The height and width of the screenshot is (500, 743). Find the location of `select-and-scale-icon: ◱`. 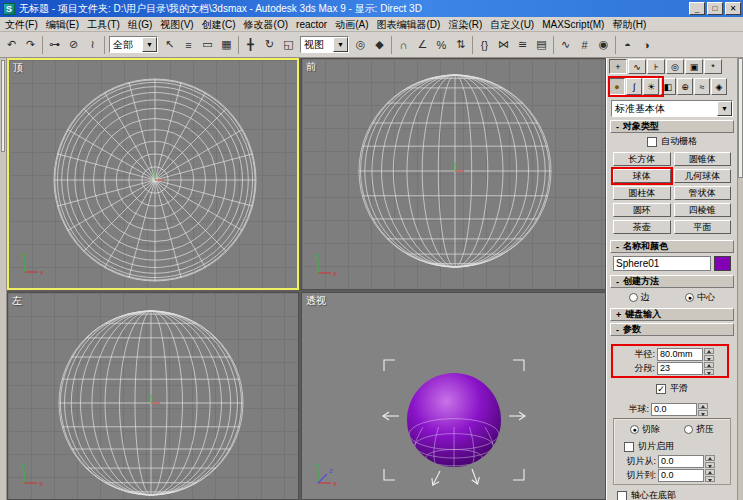

select-and-scale-icon: ◱ is located at coordinates (288, 44).